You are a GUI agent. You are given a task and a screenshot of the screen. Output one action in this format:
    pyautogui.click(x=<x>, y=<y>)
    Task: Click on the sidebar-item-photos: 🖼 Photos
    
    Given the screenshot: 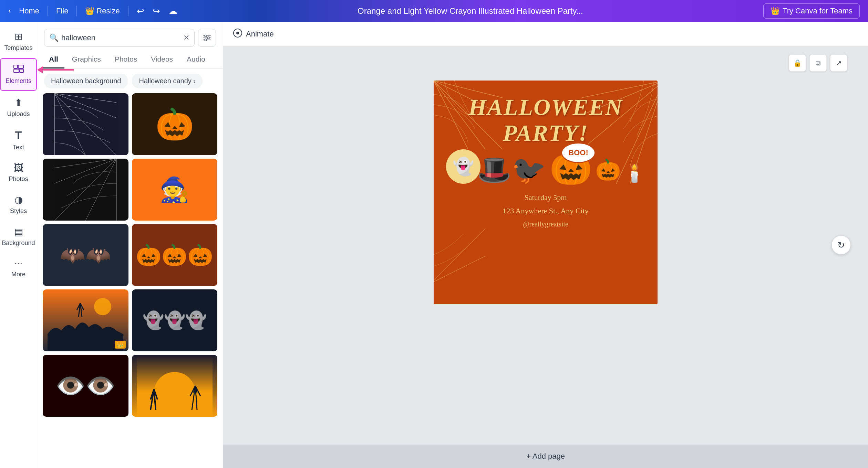 What is the action you would take?
    pyautogui.click(x=19, y=173)
    